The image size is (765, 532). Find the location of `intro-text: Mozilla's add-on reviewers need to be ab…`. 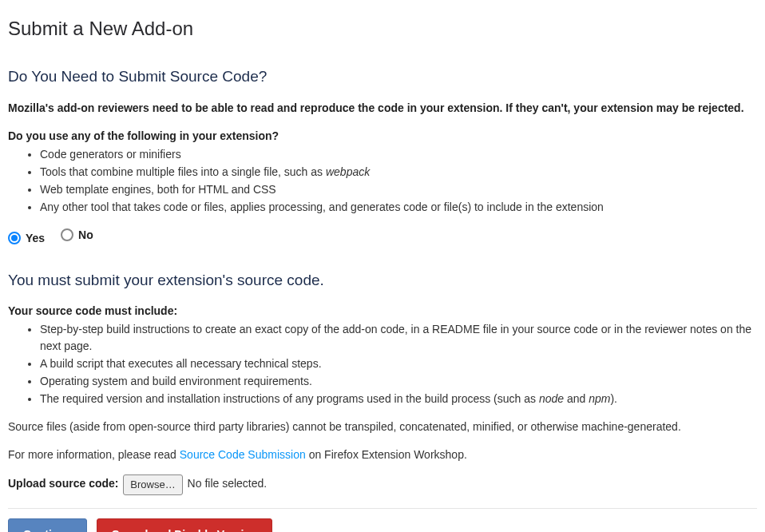

intro-text: Mozilla's add-on reviewers need to be ab… is located at coordinates (382, 109).